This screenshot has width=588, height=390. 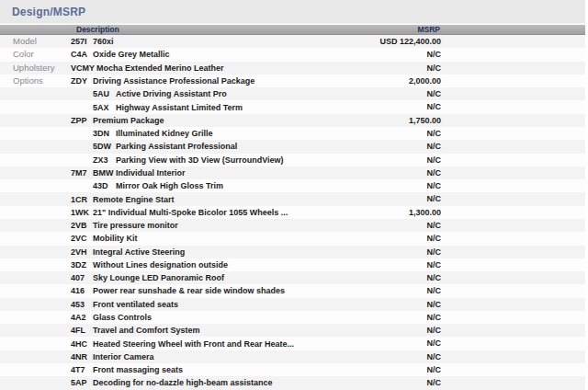 What do you see at coordinates (82, 265) in the screenshot?
I see `option-code: 3DZ` at bounding box center [82, 265].